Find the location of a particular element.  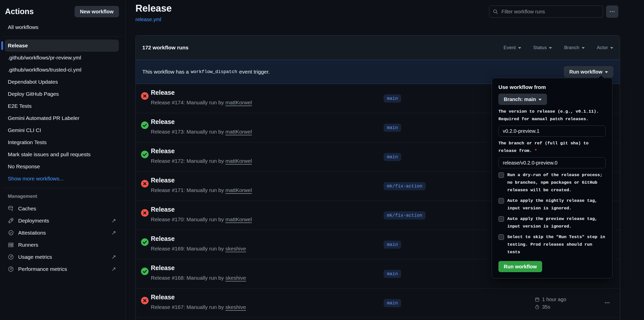

filter-event-dropdown: Event is located at coordinates (512, 48).